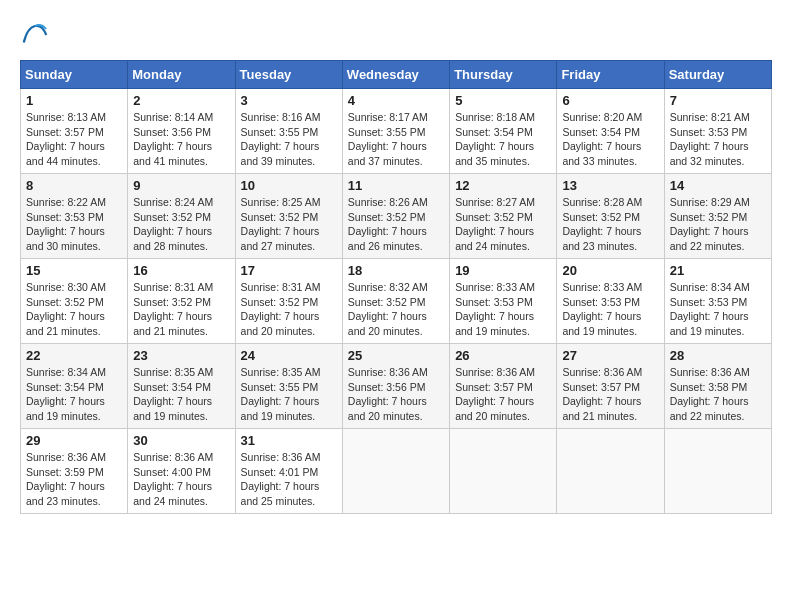  I want to click on day-number: 15, so click(74, 270).